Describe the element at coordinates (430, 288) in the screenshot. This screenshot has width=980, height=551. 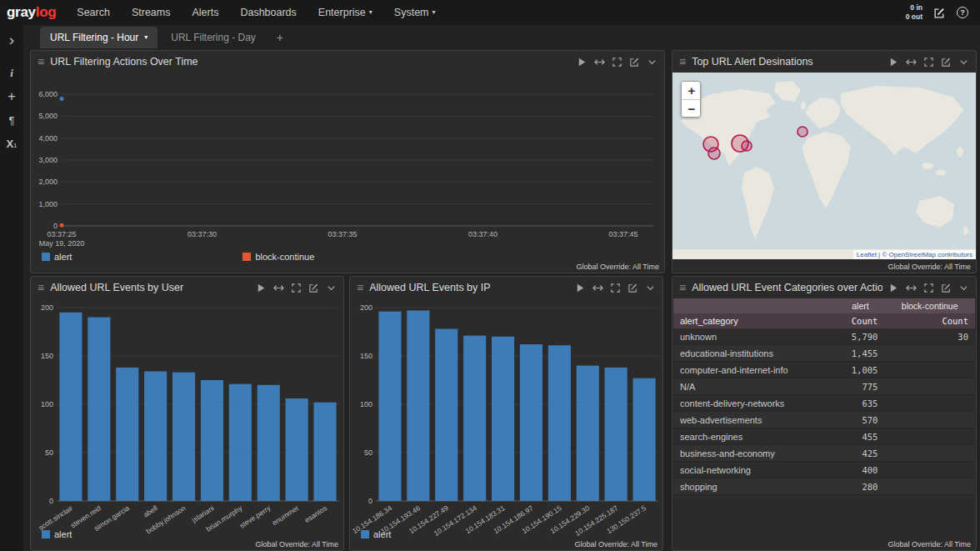
I see `widget-title: Allowed URL Events by IP` at that location.